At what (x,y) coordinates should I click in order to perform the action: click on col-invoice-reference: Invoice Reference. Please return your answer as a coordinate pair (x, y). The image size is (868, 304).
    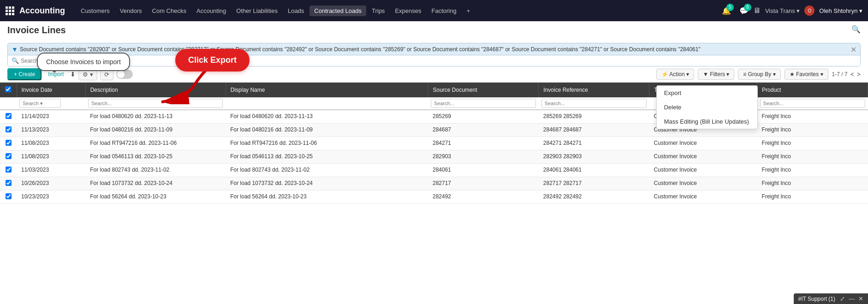
    Looking at the image, I should click on (594, 90).